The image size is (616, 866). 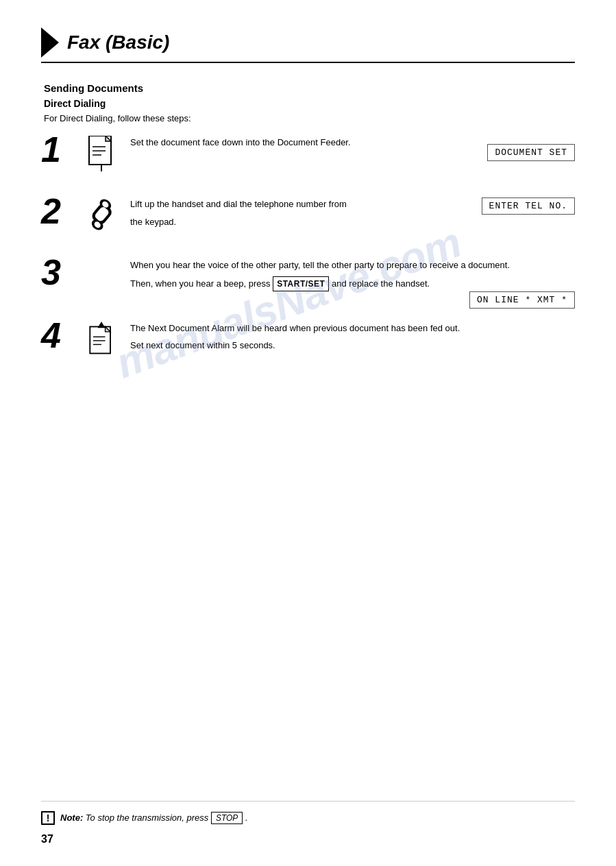 I want to click on step-3: 3 When you hear the voice of the other p…, so click(x=308, y=277).